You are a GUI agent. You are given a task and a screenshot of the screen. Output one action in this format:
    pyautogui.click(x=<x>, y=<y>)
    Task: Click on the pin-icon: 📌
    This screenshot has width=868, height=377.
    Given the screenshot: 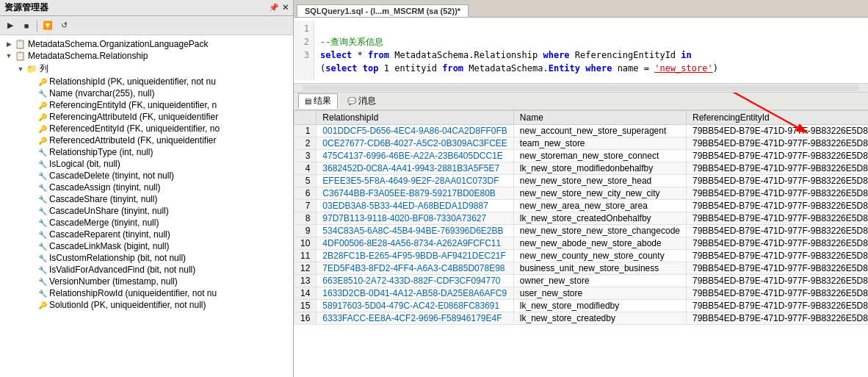 What is the action you would take?
    pyautogui.click(x=274, y=7)
    